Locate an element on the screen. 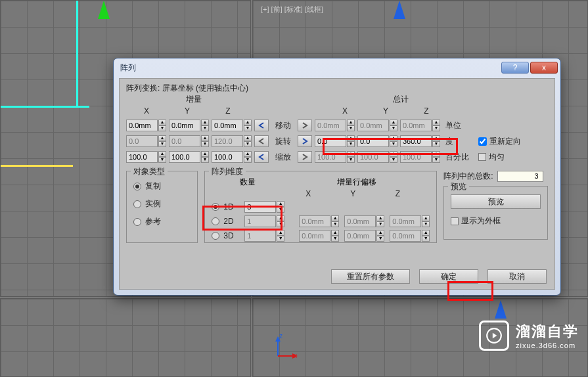 The image size is (588, 377). dim-row-d2: 2D ▲▼ ▲▼ ▲▼ ▲▼ is located at coordinates (321, 221).